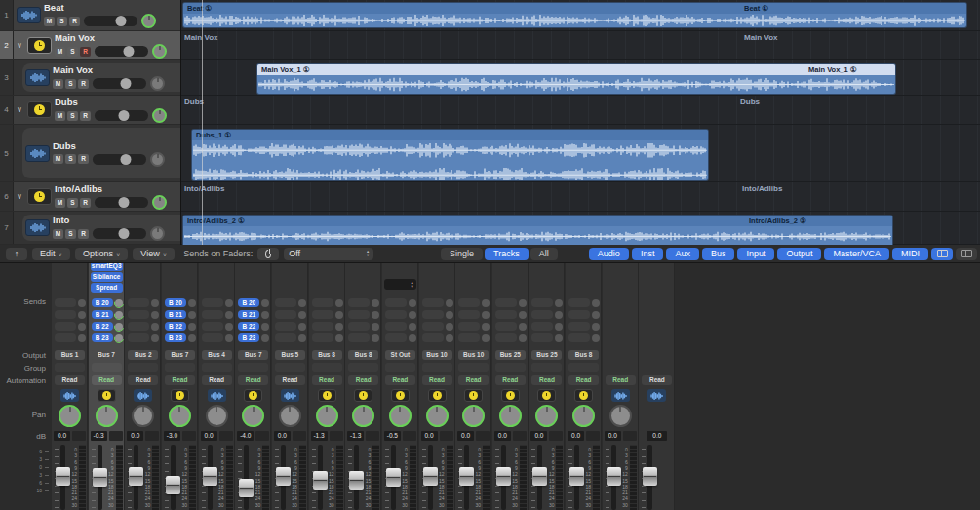 The width and height of the screenshot is (980, 510). What do you see at coordinates (546, 386) in the screenshot?
I see `channel-strip-14: Bus 25Read0.00369121518212430` at bounding box center [546, 386].